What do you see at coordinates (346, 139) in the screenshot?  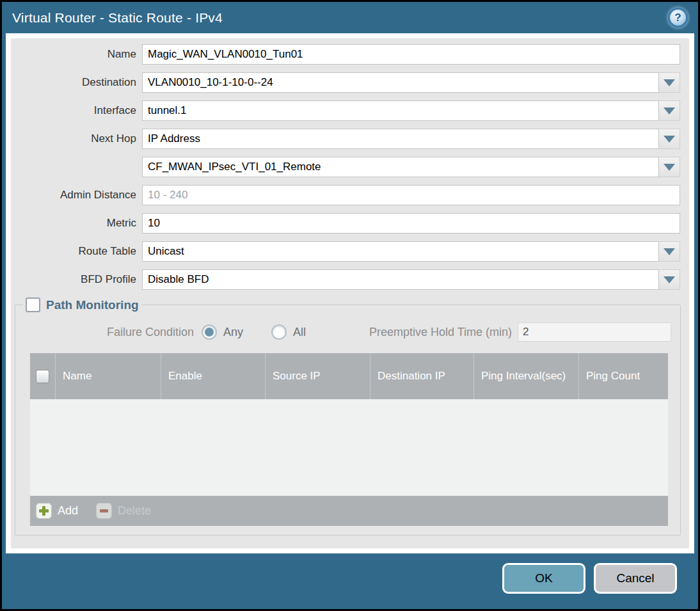 I see `form-row-next-hop: Next Hop` at bounding box center [346, 139].